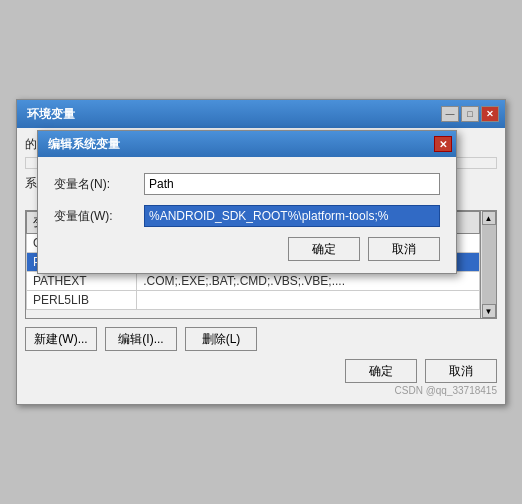  Describe the element at coordinates (247, 144) in the screenshot. I see `inner-titlebar: 编辑系统变量 ✕` at that location.